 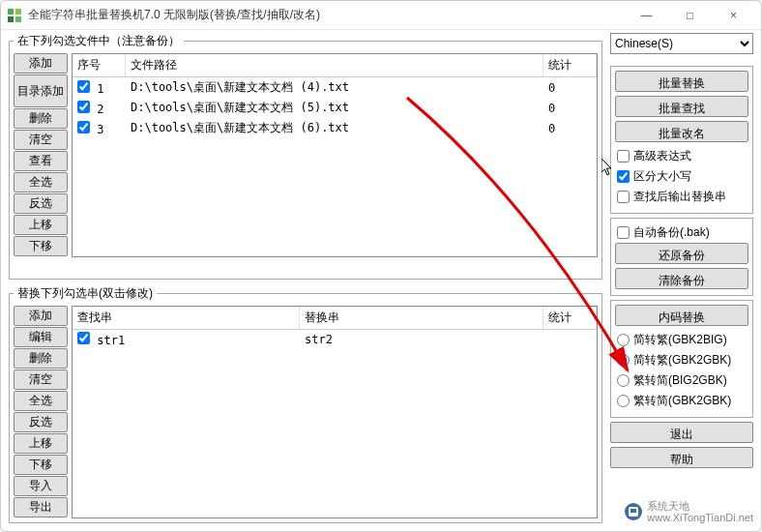 I want to click on maximize-button: □, so click(x=690, y=15).